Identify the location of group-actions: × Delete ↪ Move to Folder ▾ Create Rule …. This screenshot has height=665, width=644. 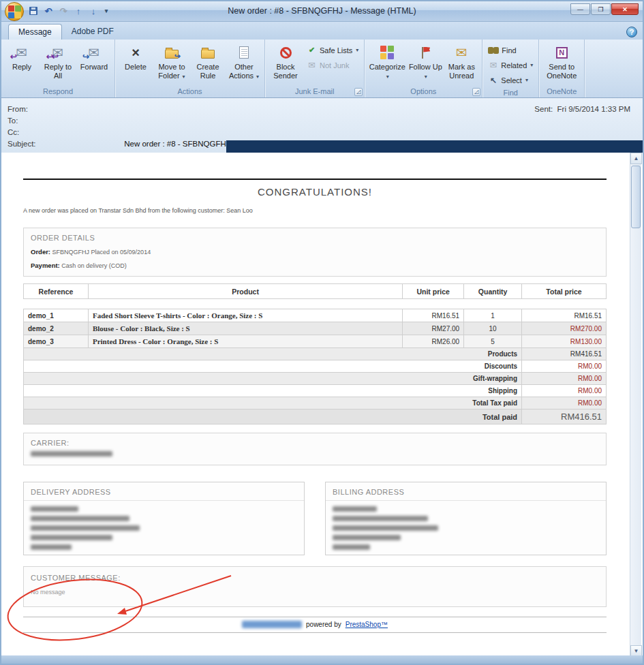
(190, 68).